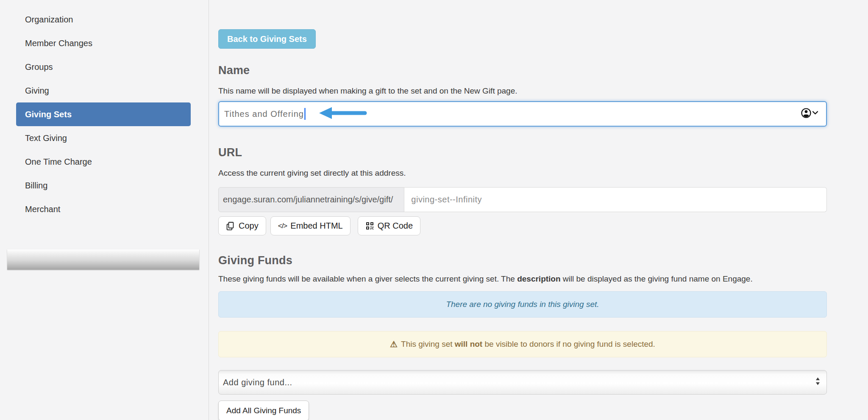 The image size is (868, 420). Describe the element at coordinates (103, 185) in the screenshot. I see `sidebar-item-billing: Billing` at that location.